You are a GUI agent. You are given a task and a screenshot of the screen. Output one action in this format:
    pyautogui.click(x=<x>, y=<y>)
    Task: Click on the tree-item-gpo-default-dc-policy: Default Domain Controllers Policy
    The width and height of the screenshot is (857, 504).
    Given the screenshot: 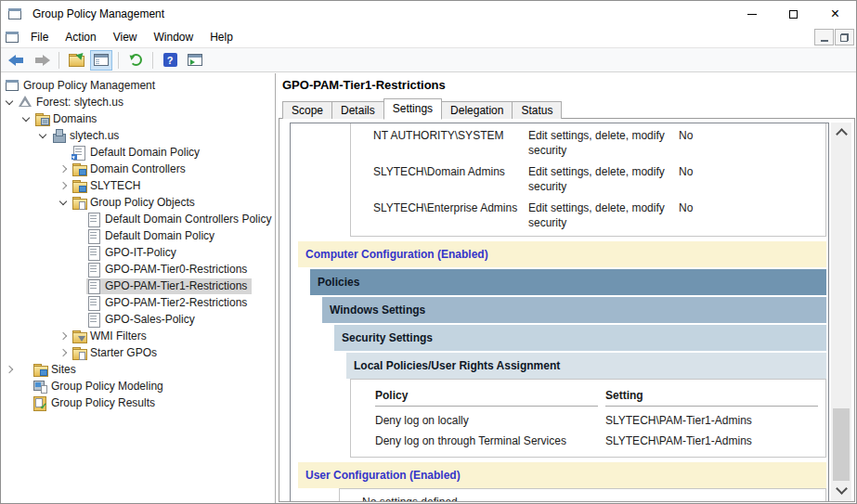 What is the action you would take?
    pyautogui.click(x=137, y=219)
    